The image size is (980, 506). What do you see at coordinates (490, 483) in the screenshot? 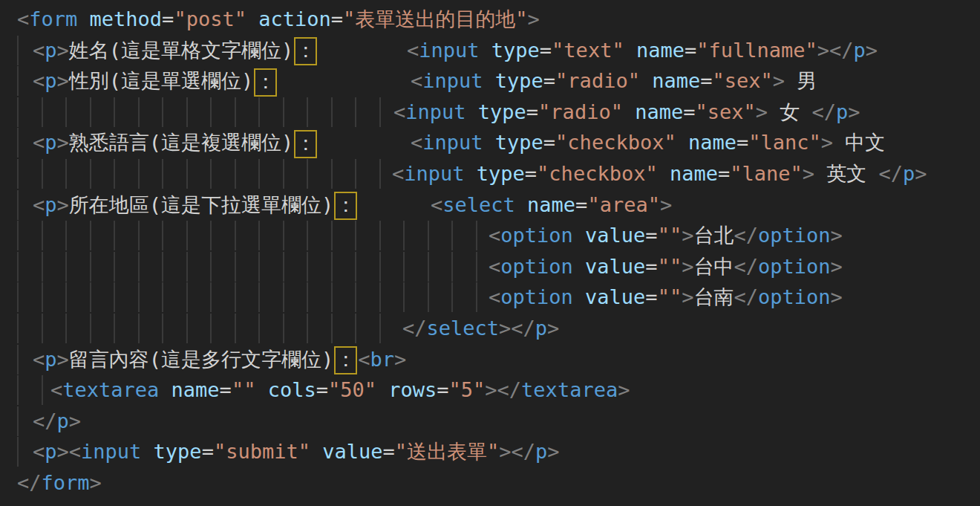
I see `code-line: </form>` at bounding box center [490, 483].